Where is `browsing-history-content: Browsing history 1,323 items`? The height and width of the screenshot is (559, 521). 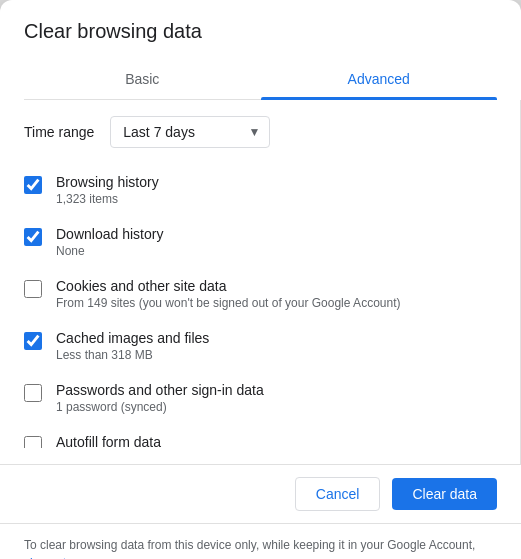 browsing-history-content: Browsing history 1,323 items is located at coordinates (108, 190).